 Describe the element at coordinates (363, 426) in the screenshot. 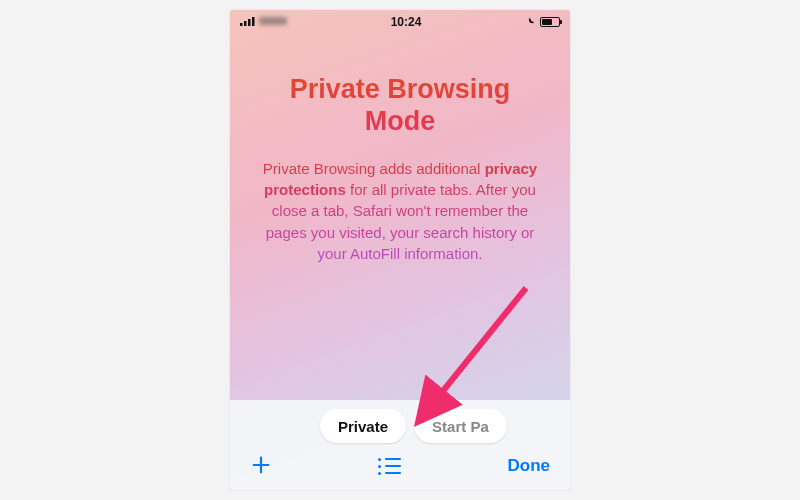

I see `tab-private: Private` at that location.